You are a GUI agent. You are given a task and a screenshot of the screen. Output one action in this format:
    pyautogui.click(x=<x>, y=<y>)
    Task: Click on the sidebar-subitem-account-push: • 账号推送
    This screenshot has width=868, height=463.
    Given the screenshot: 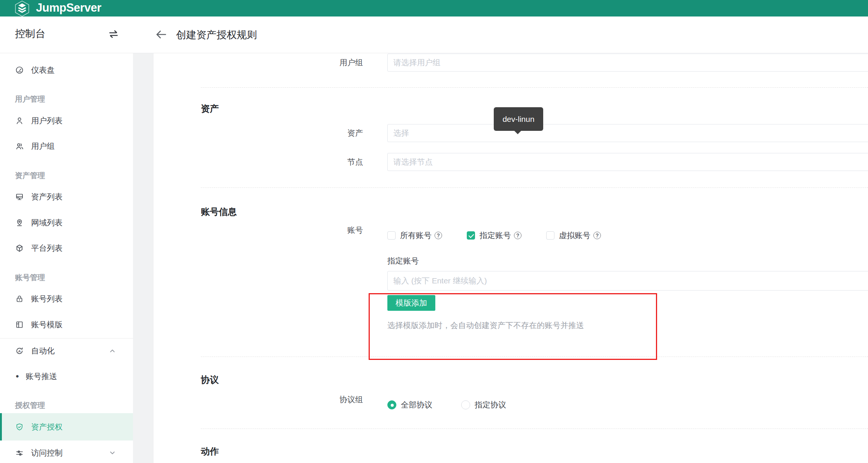 What is the action you would take?
    pyautogui.click(x=67, y=376)
    